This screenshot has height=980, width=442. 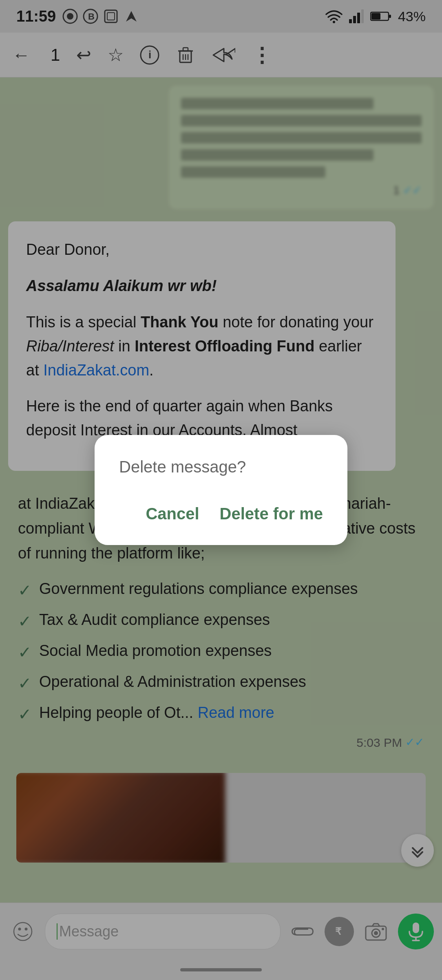 I want to click on dialog-buttons: Cancel Delete for me, so click(x=221, y=514).